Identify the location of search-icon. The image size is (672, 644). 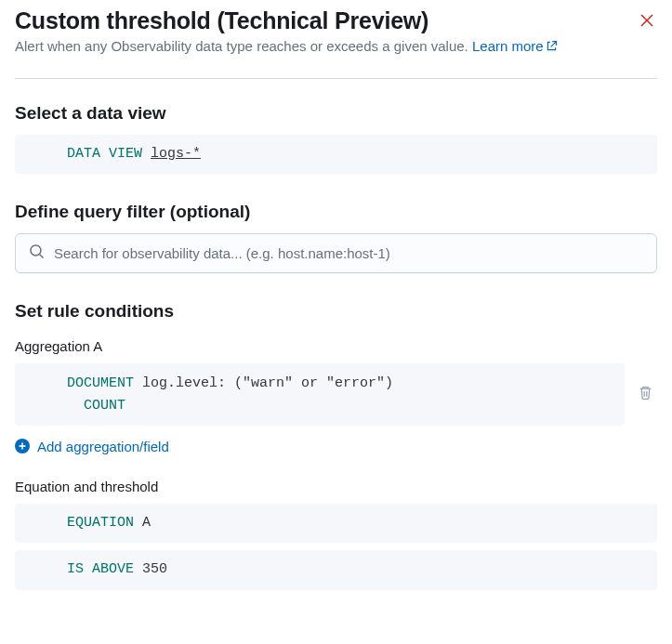
(37, 253).